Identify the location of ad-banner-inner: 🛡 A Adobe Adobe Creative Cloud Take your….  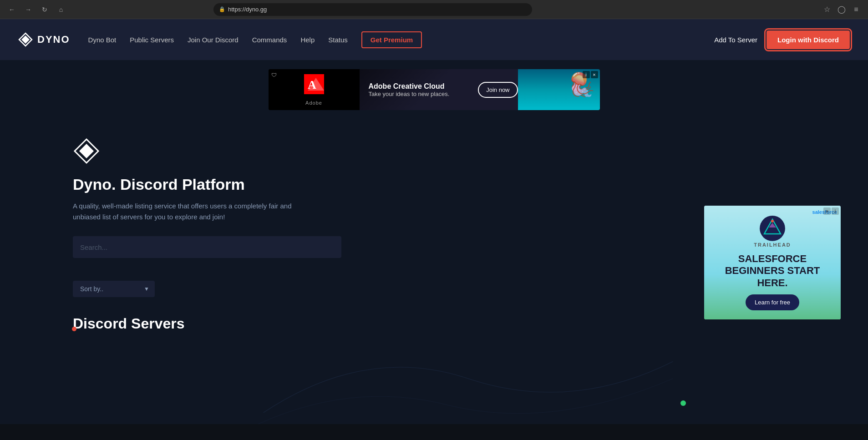
(434, 90).